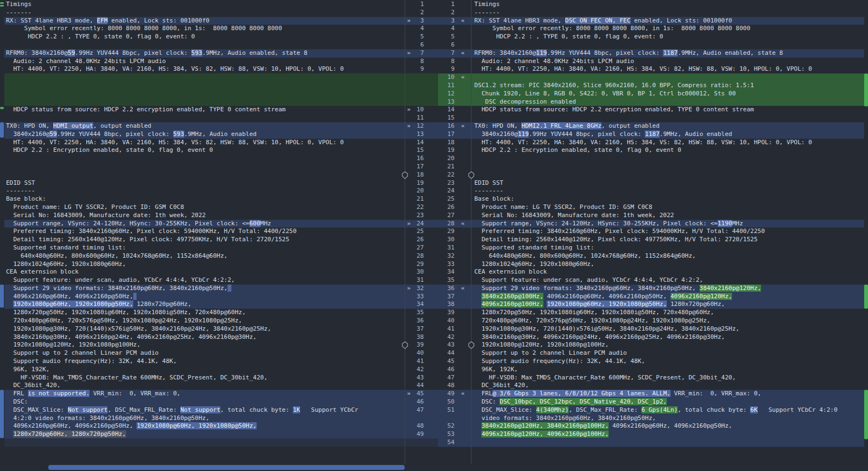 This screenshot has width=868, height=471. I want to click on diff-line-left: 3840x2160@59.99Hz YUV444 8bpc, pixel clo…, so click(205, 135).